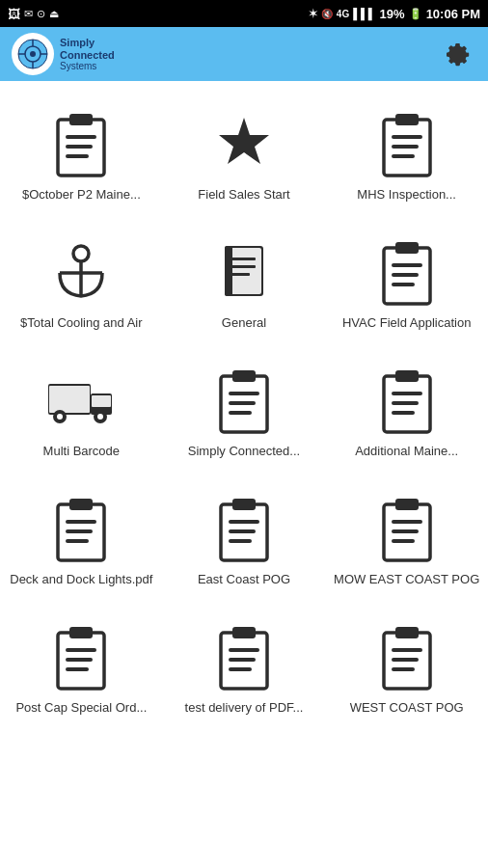  Describe the element at coordinates (81, 413) in the screenshot. I see `grid-item-7: Multi Barcode` at that location.